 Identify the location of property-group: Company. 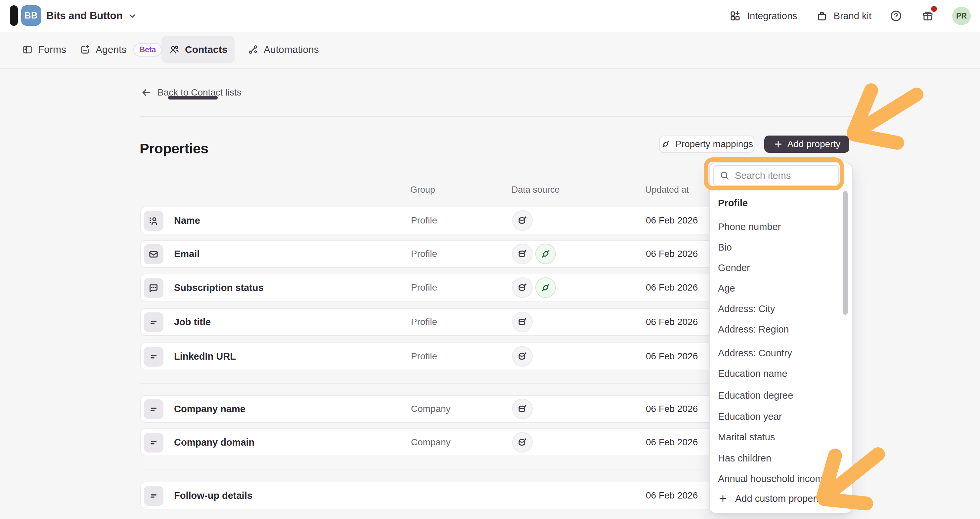
(431, 443).